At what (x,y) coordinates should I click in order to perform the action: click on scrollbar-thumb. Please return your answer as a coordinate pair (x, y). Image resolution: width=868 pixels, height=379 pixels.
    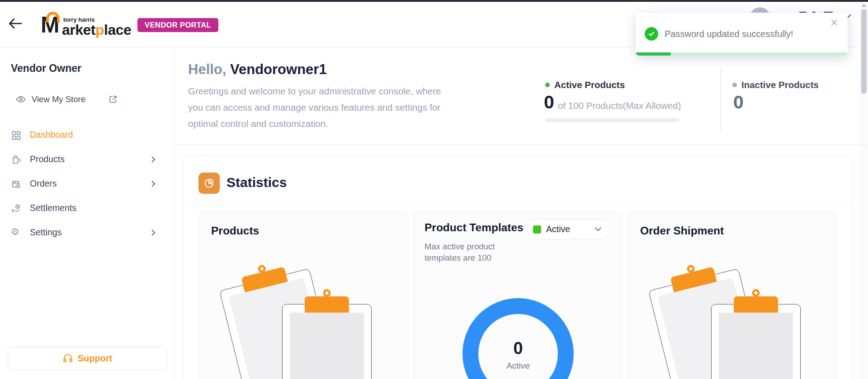
    Looking at the image, I should click on (864, 51).